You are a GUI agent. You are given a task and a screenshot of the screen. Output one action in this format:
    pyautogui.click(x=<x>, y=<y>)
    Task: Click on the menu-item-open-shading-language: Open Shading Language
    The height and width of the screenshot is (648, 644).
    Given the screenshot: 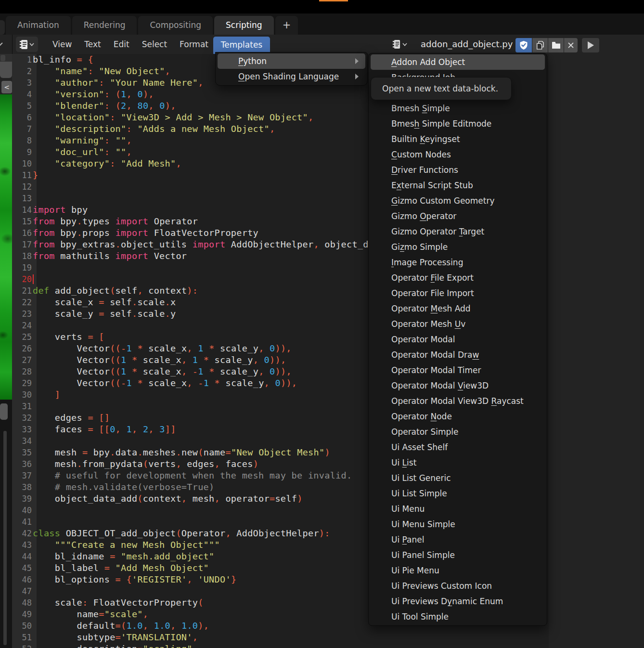 What is the action you would take?
    pyautogui.click(x=292, y=77)
    